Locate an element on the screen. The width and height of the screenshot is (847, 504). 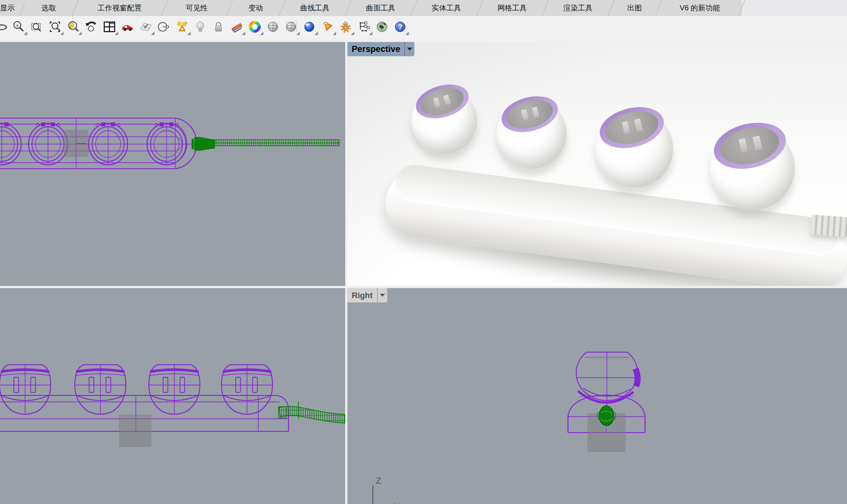
viewport-label-perspective: Perspective is located at coordinates (376, 49).